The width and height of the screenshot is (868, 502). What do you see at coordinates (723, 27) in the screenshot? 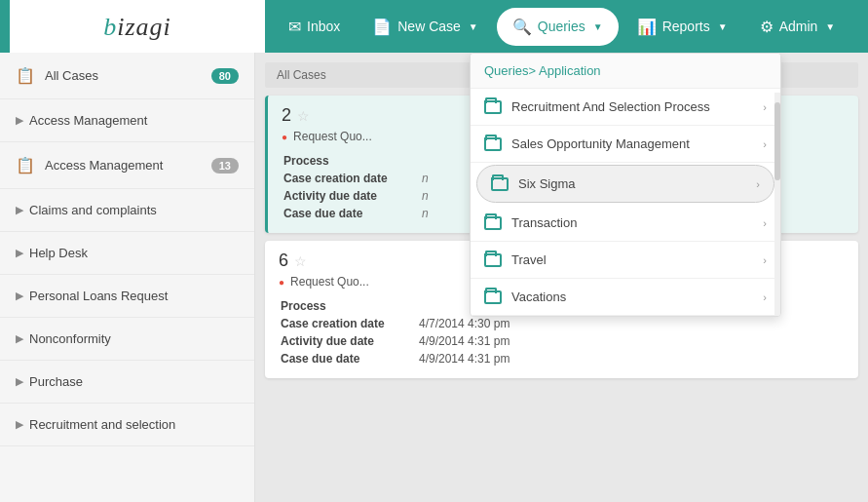
I see `reports-caret: ▼` at bounding box center [723, 27].